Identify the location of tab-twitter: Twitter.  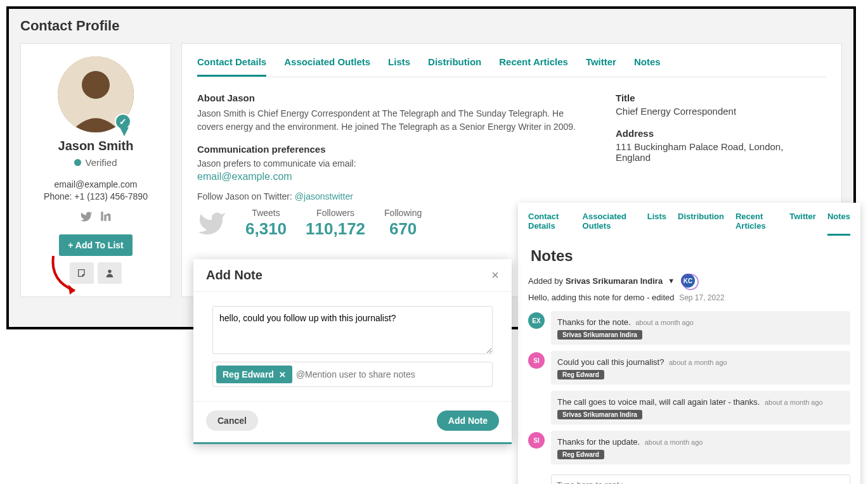
(601, 67).